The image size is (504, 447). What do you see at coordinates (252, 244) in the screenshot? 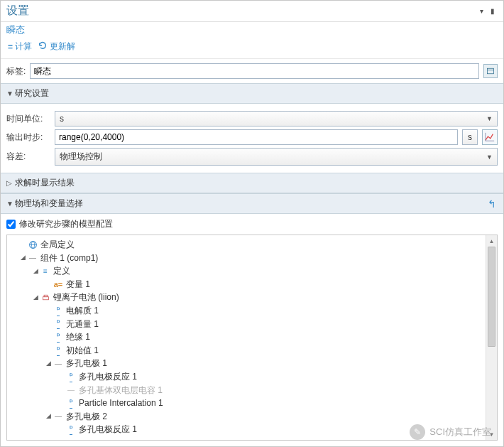
I see `tree-item: 全局定义` at bounding box center [252, 244].